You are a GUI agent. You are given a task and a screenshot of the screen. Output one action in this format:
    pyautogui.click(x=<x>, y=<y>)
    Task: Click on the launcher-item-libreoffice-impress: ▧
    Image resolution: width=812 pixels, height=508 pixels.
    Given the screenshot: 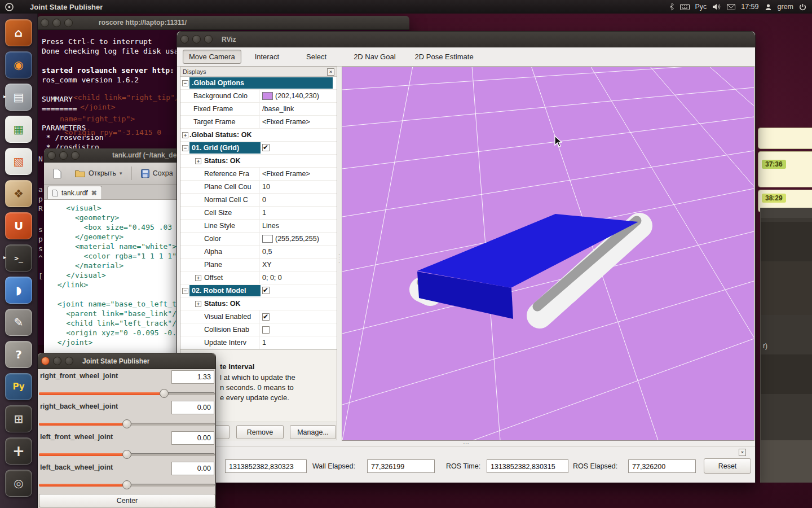 What is the action you would take?
    pyautogui.click(x=19, y=161)
    